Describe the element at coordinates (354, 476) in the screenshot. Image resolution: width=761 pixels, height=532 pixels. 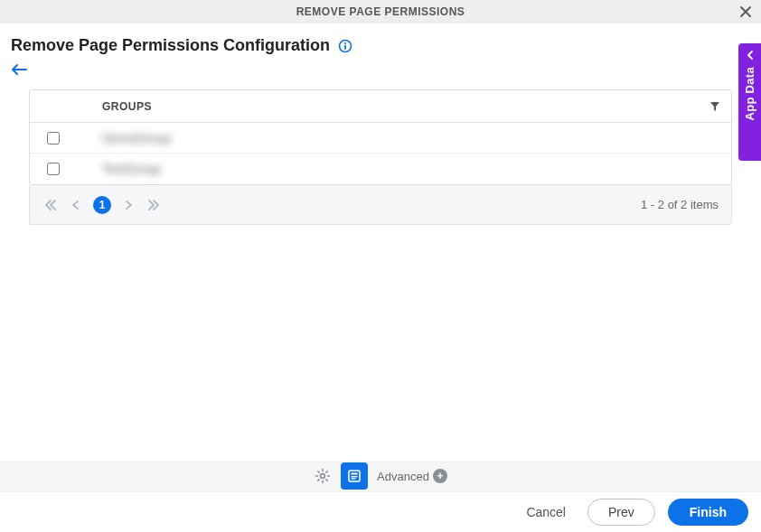
I see `form-icon` at that location.